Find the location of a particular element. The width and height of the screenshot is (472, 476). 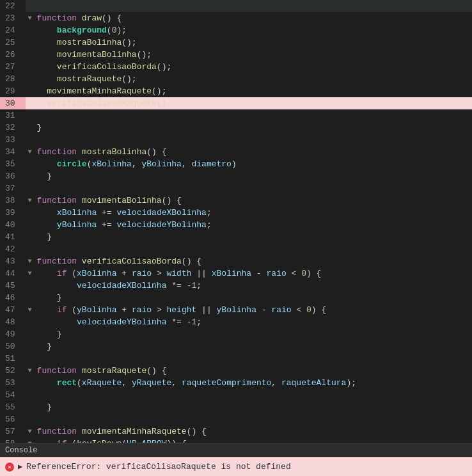

table-row: 37 is located at coordinates (236, 188).